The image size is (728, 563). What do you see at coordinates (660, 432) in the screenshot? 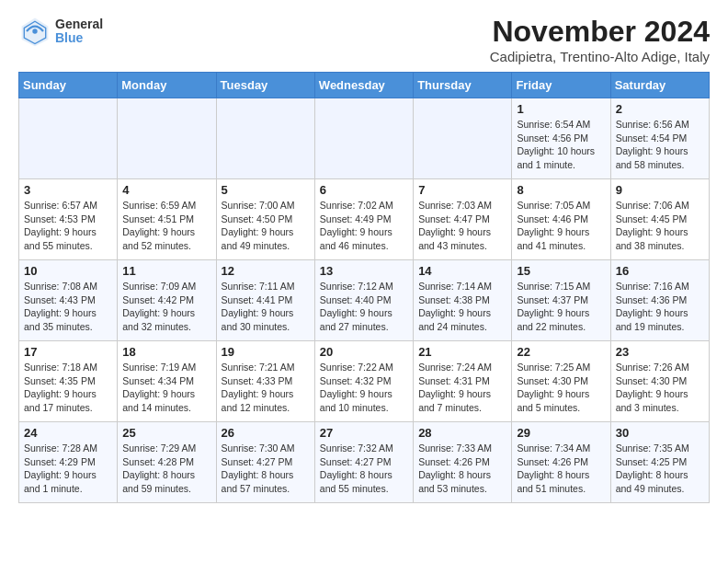
I see `day-number: 30` at bounding box center [660, 432].